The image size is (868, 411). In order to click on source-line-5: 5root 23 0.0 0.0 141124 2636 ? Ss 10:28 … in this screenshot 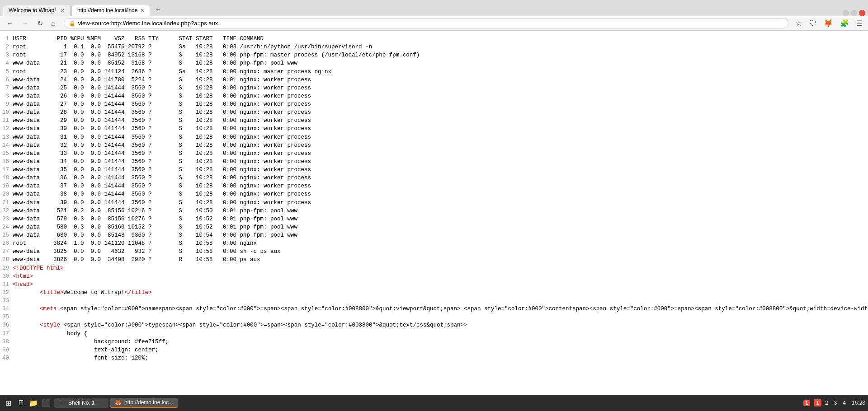, I will do `click(434, 72)`.